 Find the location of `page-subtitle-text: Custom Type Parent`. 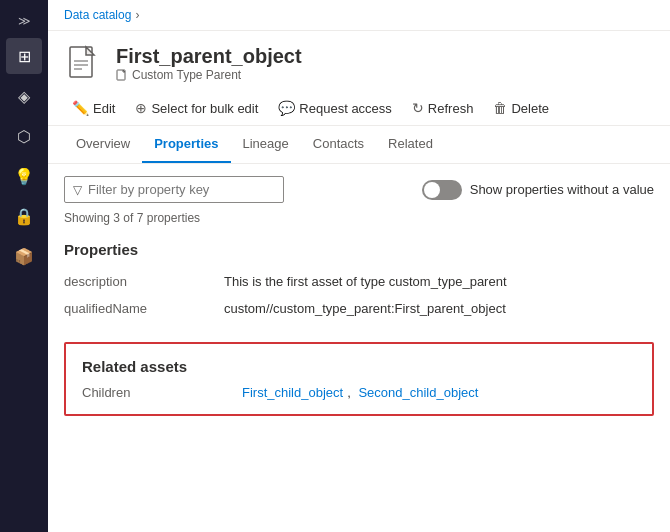

page-subtitle-text: Custom Type Parent is located at coordinates (186, 75).